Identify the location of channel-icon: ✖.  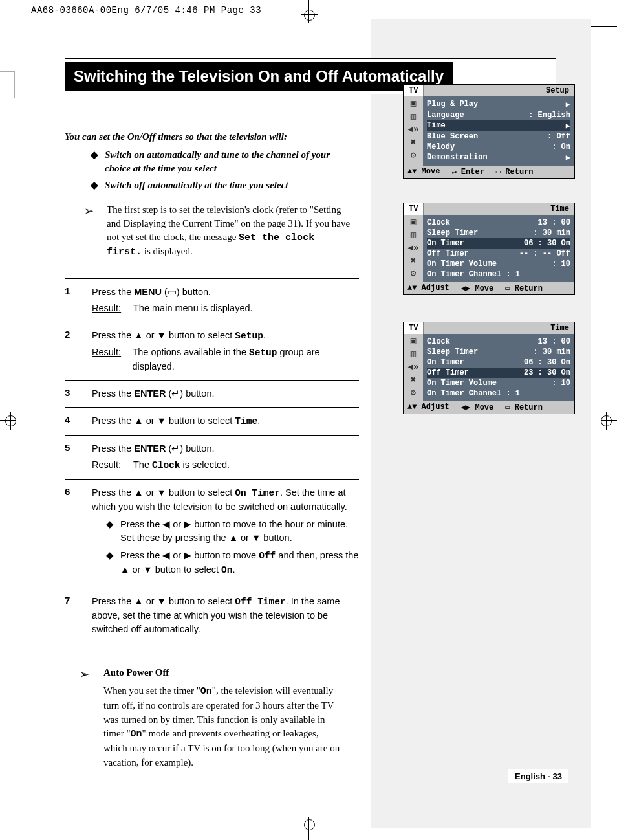
(413, 142).